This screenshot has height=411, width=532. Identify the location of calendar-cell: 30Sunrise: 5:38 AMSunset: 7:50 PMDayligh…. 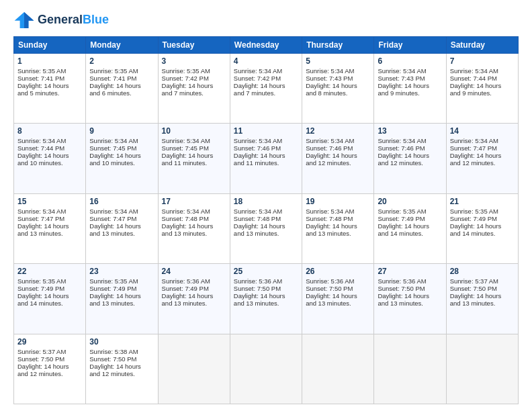
(122, 369).